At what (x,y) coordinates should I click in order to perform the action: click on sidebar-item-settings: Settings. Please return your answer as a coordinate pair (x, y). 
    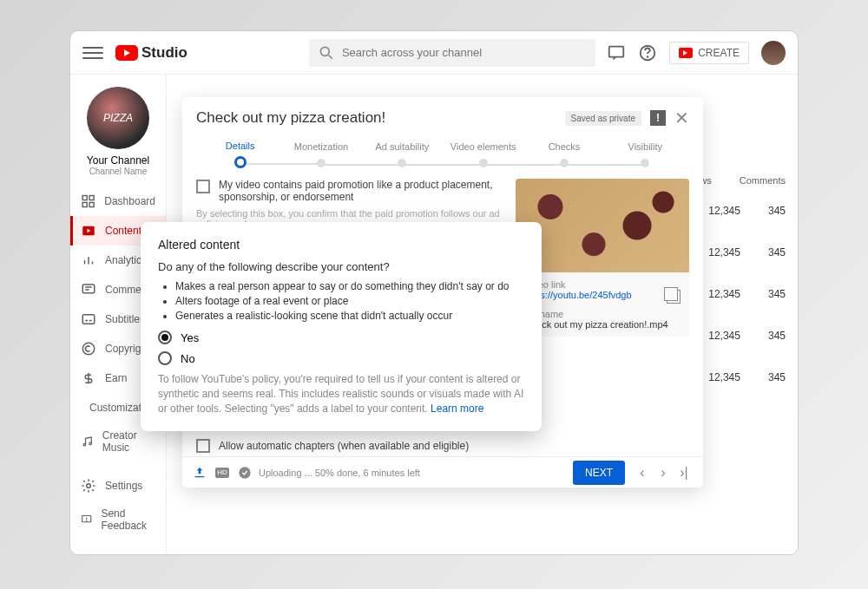
    Looking at the image, I should click on (118, 486).